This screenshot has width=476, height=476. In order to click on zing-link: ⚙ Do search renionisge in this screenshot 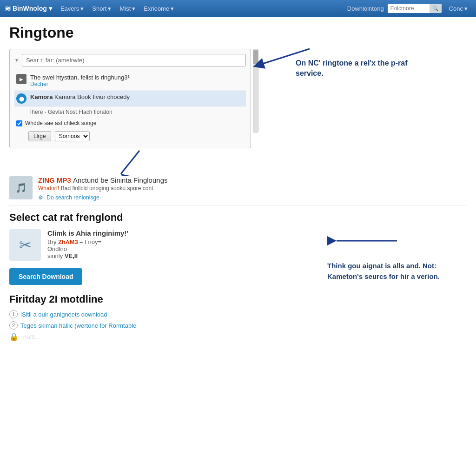, I will do `click(252, 198)`.